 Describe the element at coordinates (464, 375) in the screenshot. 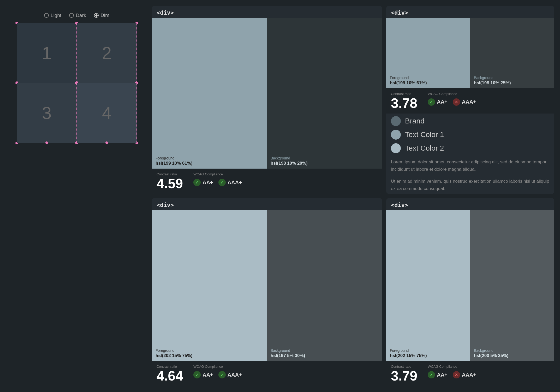

I see `aaa-badge-bottom-right: ✕ AAA+` at that location.